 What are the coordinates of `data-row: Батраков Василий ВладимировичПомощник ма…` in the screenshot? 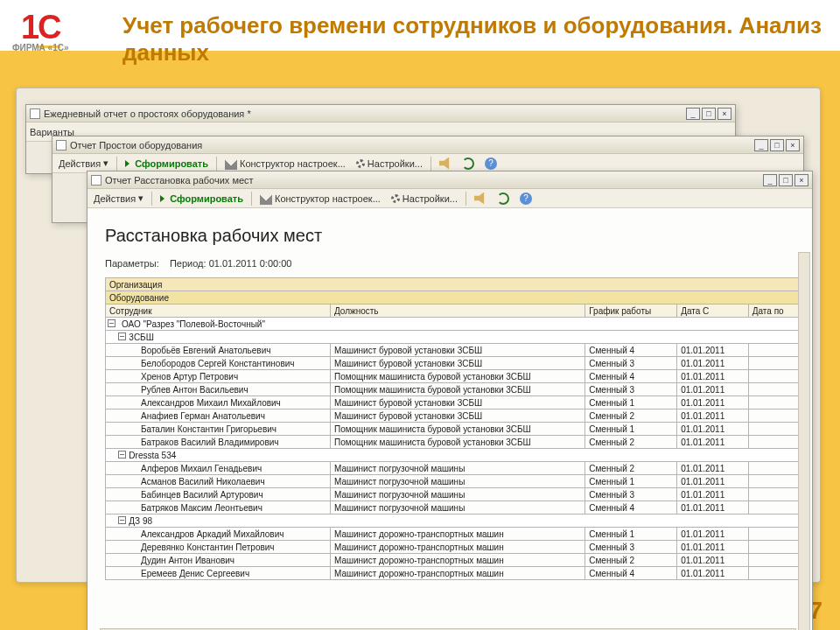 It's located at (453, 443).